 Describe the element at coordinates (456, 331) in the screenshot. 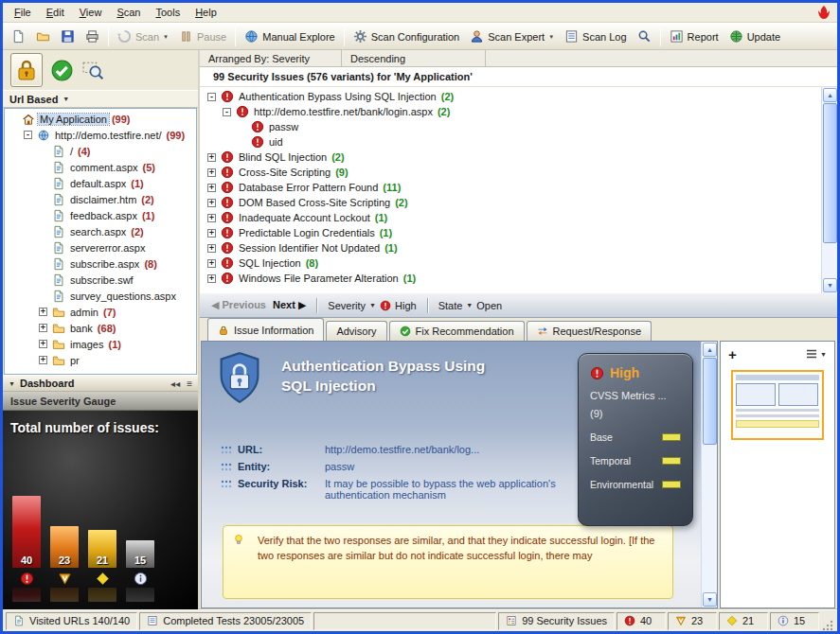

I see `tab-fix-recommendation: Fix Recommendation` at that location.